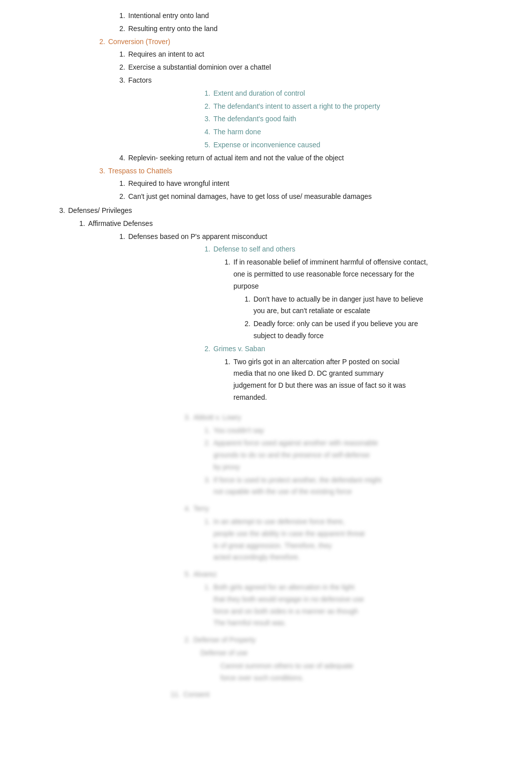  I want to click on list-item: 1. Requires an intent to act, so click(266, 55).